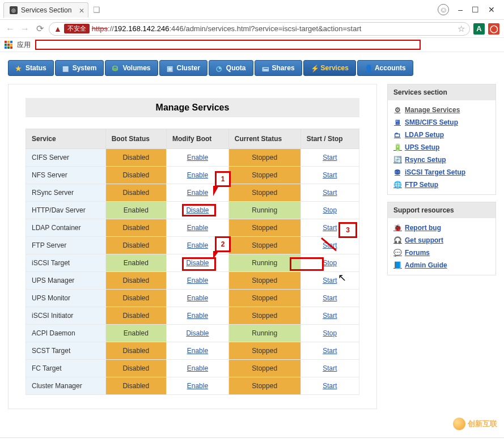 The width and height of the screenshot is (504, 442). I want to click on forward-button: →, so click(25, 29).